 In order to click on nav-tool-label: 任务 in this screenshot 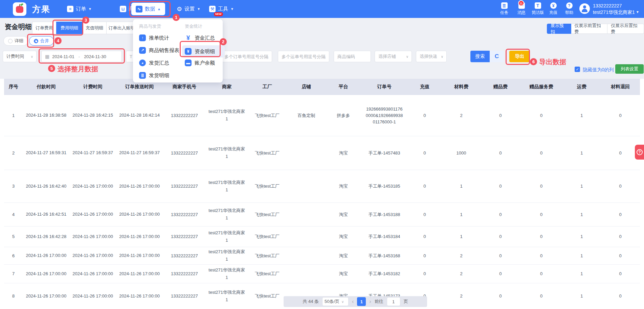, I will do `click(504, 13)`.